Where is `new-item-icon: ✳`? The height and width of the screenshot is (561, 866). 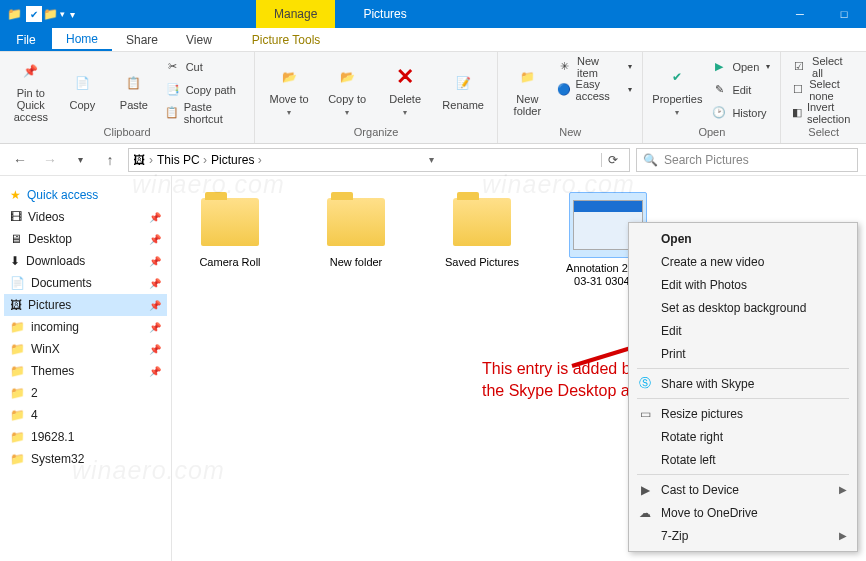 new-item-icon: ✳ is located at coordinates (564, 67).